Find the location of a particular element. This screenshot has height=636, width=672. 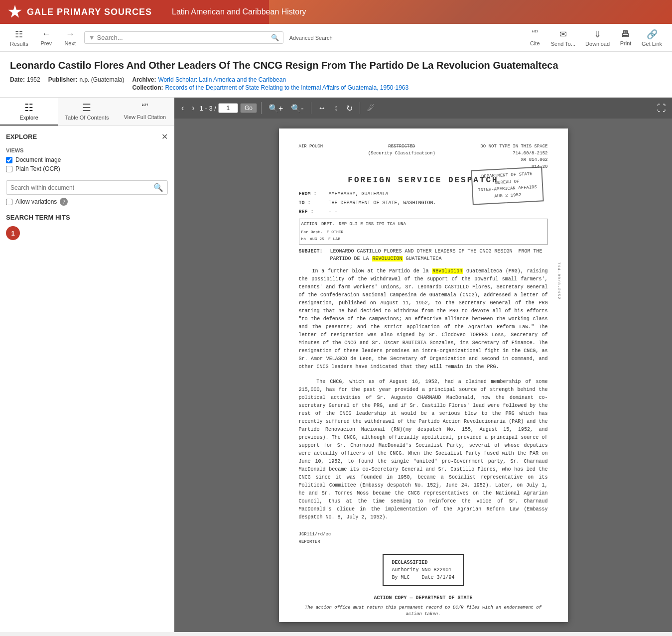

publisher-meta: Publisher: n.p. (Guatemala) is located at coordinates (87, 84).